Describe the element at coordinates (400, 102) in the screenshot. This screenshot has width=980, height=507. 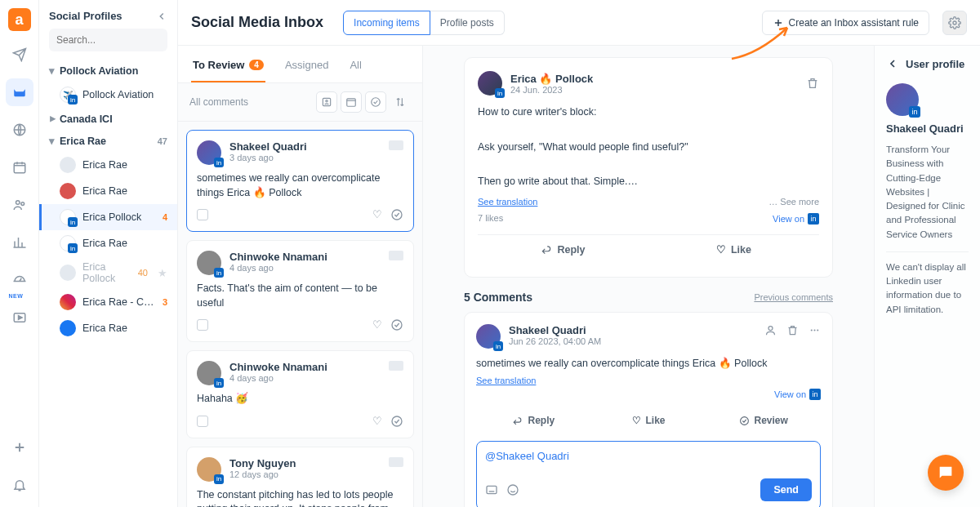
I see `filter-sort-icon` at that location.